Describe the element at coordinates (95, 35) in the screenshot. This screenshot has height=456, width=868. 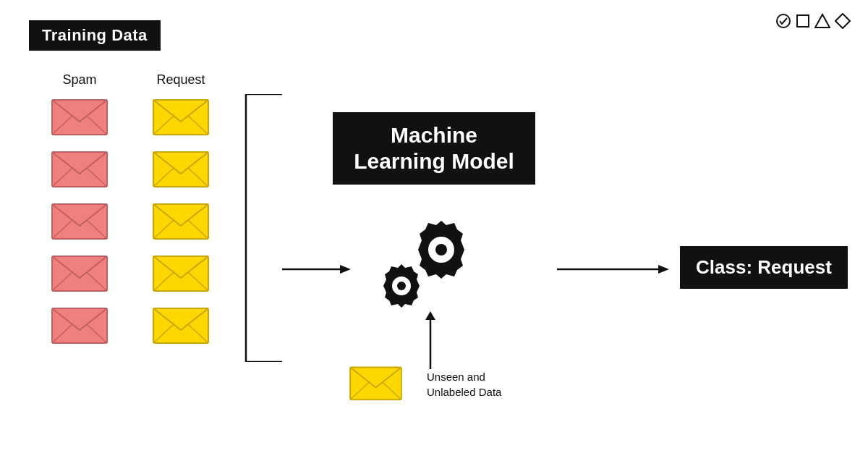
I see `training-data-label: Training Data` at that location.